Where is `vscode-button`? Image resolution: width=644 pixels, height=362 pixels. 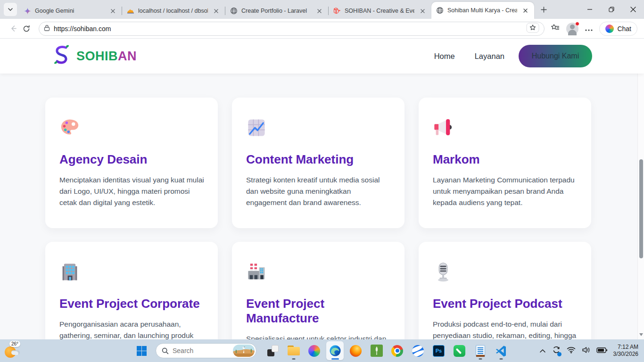 vscode-button is located at coordinates (501, 351).